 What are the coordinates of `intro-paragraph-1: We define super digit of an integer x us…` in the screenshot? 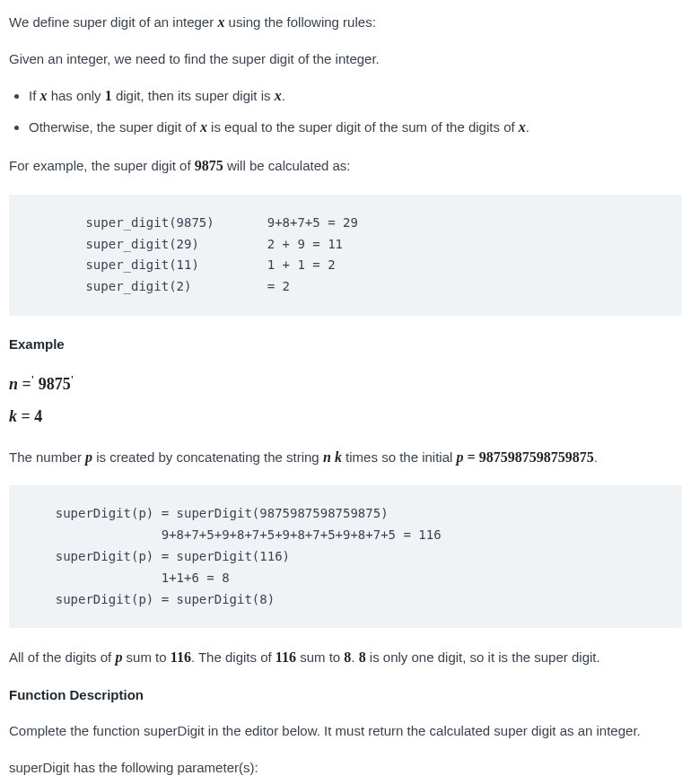 It's located at (346, 22).